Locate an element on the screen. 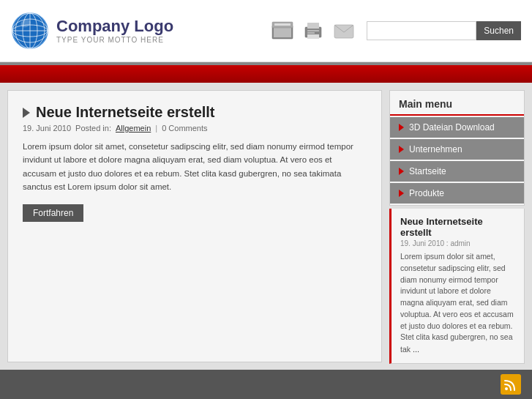  motto: TYPE YOUR MOTTO HERE is located at coordinates (115, 40).